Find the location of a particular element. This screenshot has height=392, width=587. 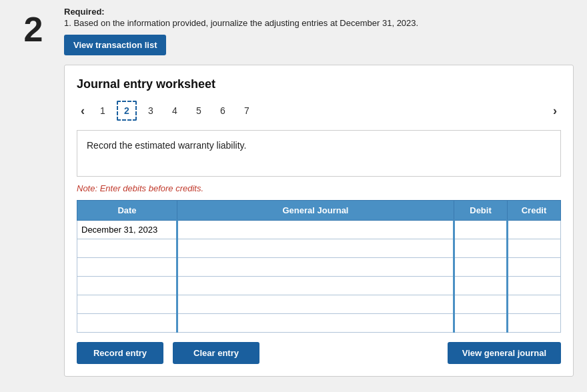

next-page-button: › is located at coordinates (555, 111).